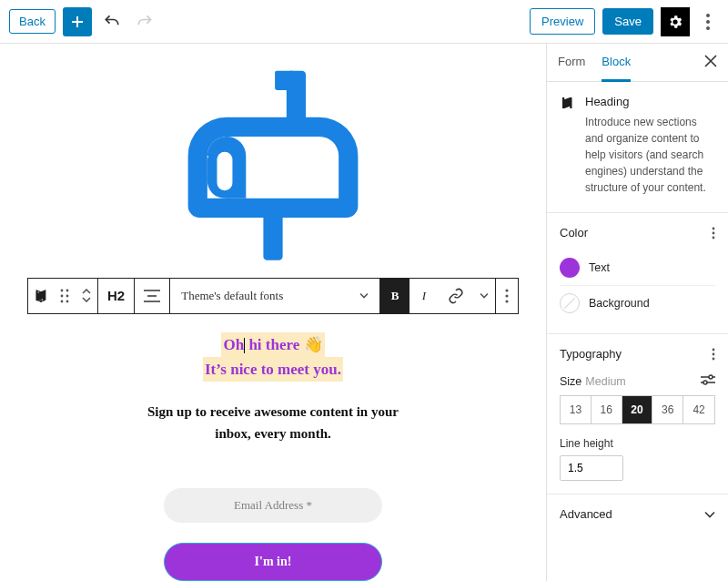 Image resolution: width=728 pixels, height=581 pixels. I want to click on size-13: 13, so click(576, 410).